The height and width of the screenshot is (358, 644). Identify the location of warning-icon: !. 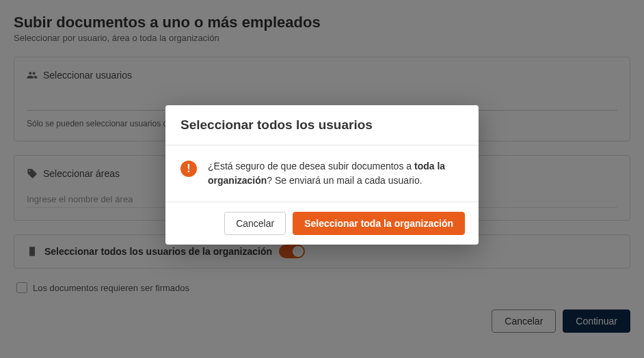
(189, 169).